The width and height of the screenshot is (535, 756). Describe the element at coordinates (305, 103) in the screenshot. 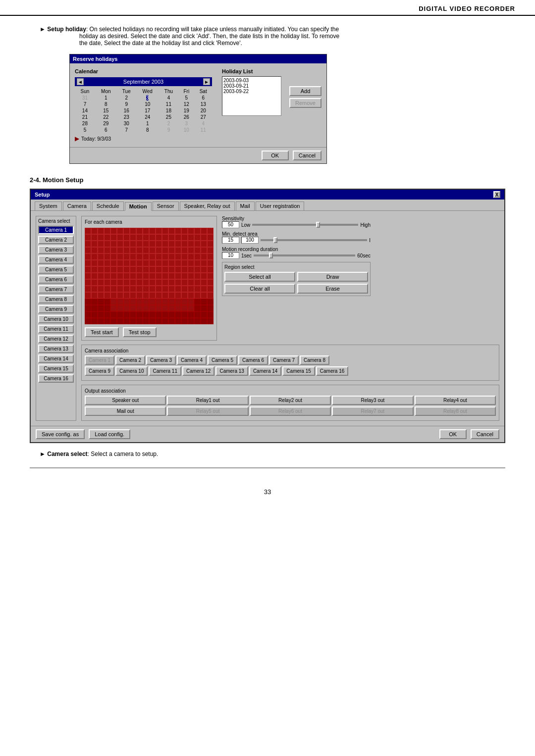

I see `remove-holiday-btn: Remove` at that location.